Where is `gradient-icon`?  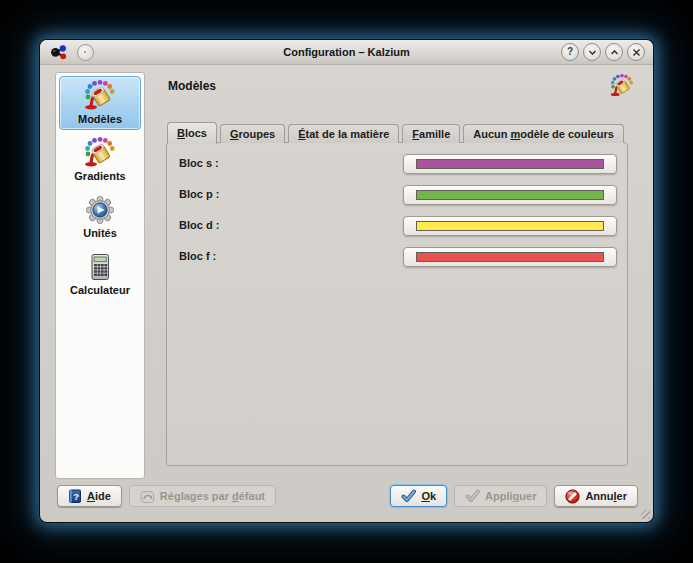 gradient-icon is located at coordinates (100, 153).